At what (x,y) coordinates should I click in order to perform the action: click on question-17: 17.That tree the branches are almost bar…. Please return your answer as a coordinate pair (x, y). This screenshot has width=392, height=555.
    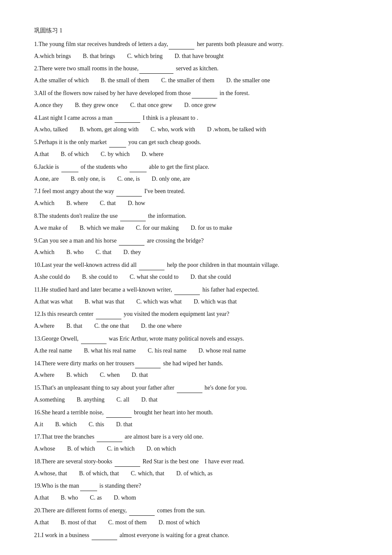
    Looking at the image, I should click on (196, 437).